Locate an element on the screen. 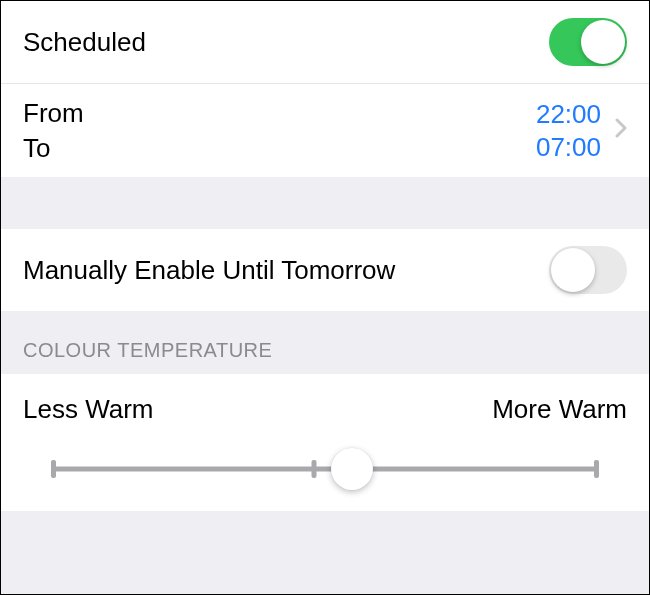  schedule-time-labels: From To is located at coordinates (54, 130).